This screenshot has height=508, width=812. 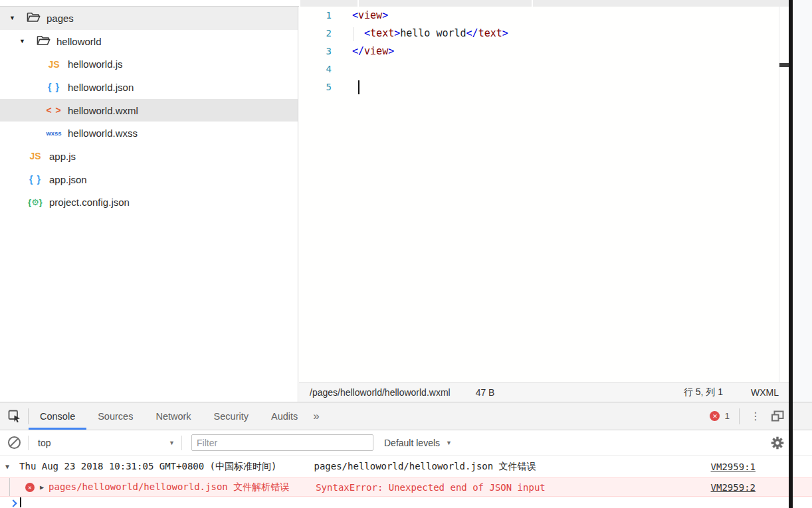 I want to click on inspect-element-icon, so click(x=15, y=416).